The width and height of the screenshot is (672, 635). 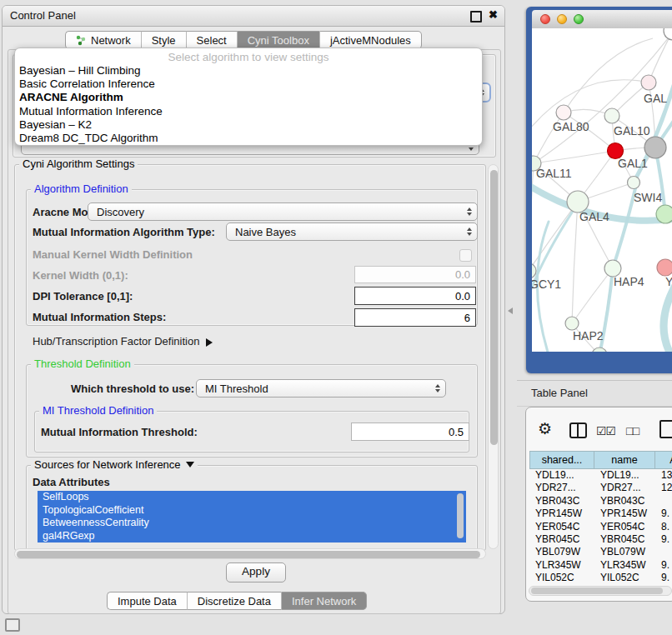 I want to click on table-row: YBR045CYBR045C9., so click(x=600, y=540).